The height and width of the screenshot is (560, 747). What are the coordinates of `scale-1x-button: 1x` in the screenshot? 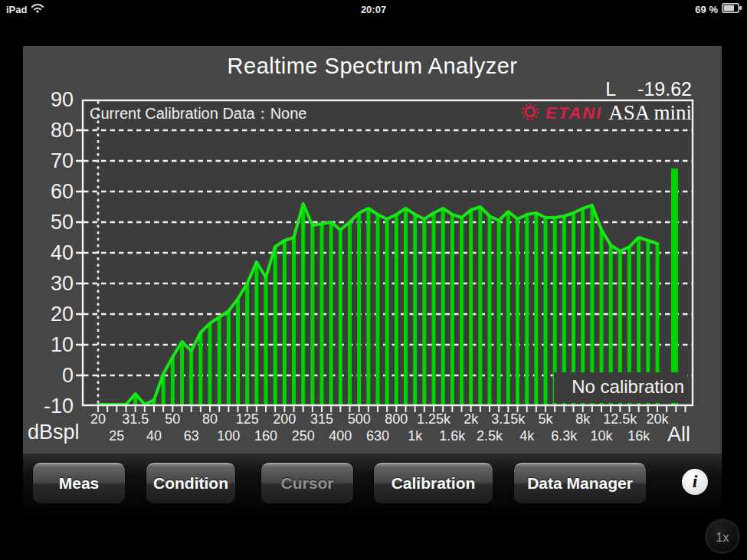 It's located at (722, 536).